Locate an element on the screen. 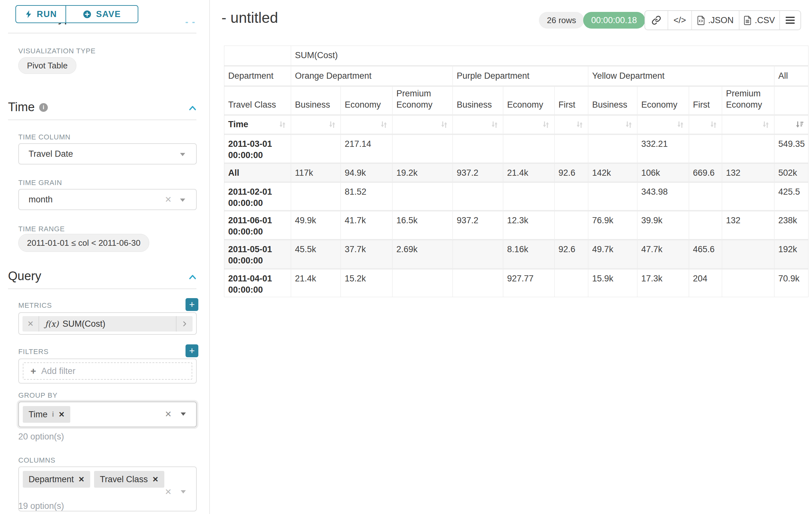  table-row: DepartmentOrange DepartmentPurple Depart… is located at coordinates (516, 76).